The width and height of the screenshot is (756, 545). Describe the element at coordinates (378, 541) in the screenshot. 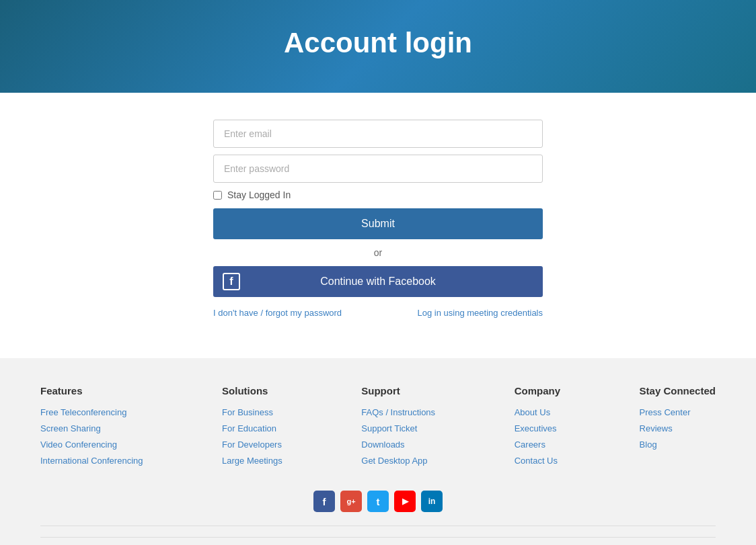

I see `footer-bottom-links: Privacy Policy Sitemap Terms & Condition…` at that location.